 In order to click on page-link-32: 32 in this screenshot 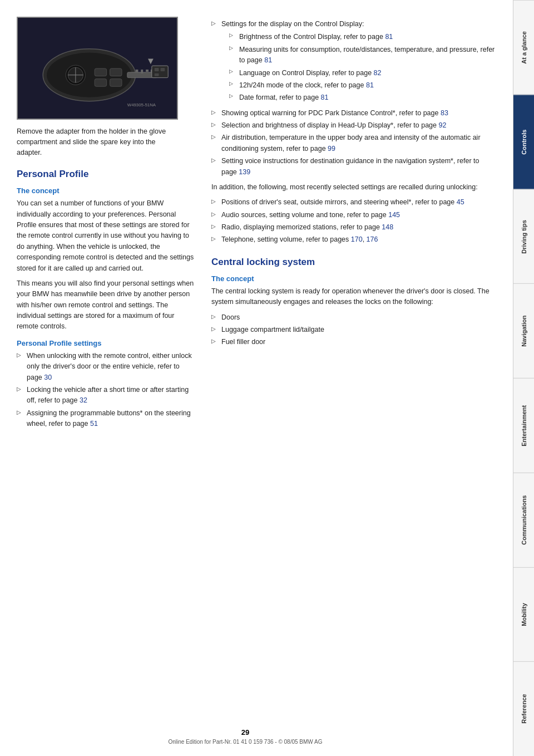, I will do `click(83, 400)`.